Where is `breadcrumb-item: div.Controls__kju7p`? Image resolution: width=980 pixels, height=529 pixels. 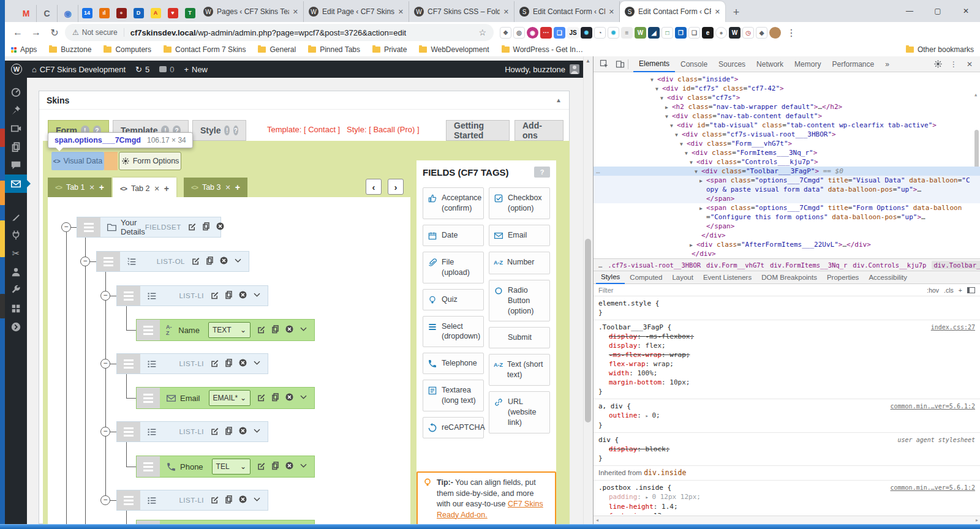 breadcrumb-item: div.Controls__kju7p is located at coordinates (889, 265).